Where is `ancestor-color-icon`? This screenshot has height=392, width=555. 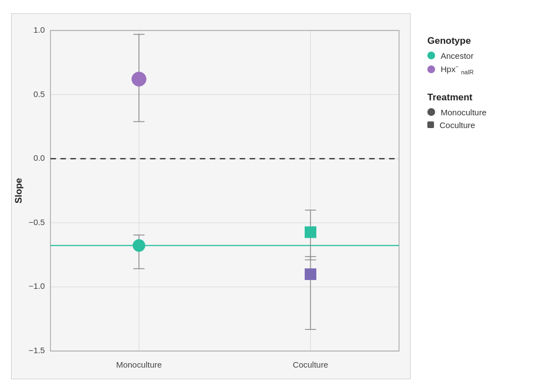
ancestor-color-icon is located at coordinates (431, 55).